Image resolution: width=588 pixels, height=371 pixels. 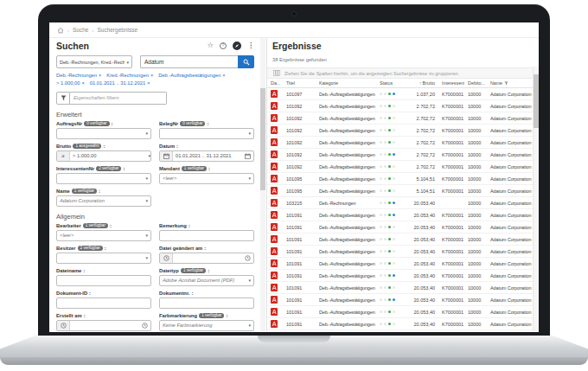 I want to click on result-titel: 101092, so click(x=303, y=106).